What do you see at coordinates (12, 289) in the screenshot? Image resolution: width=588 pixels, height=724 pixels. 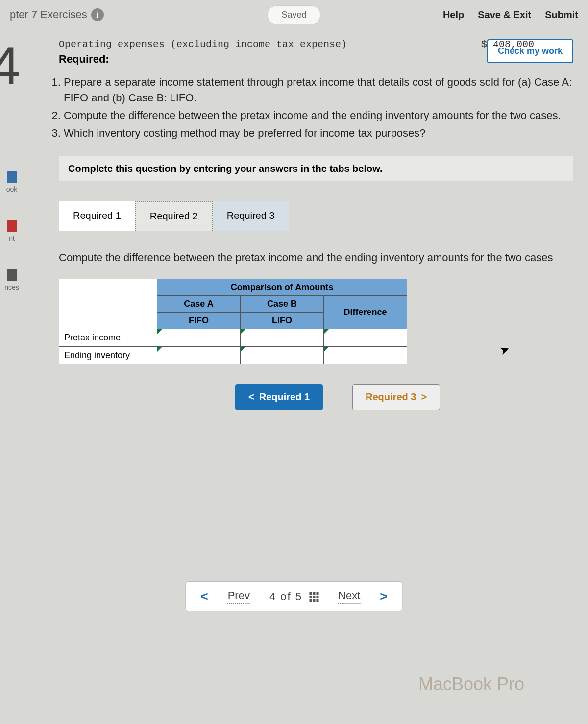 I see `sidebar-item-references: nces` at bounding box center [12, 289].